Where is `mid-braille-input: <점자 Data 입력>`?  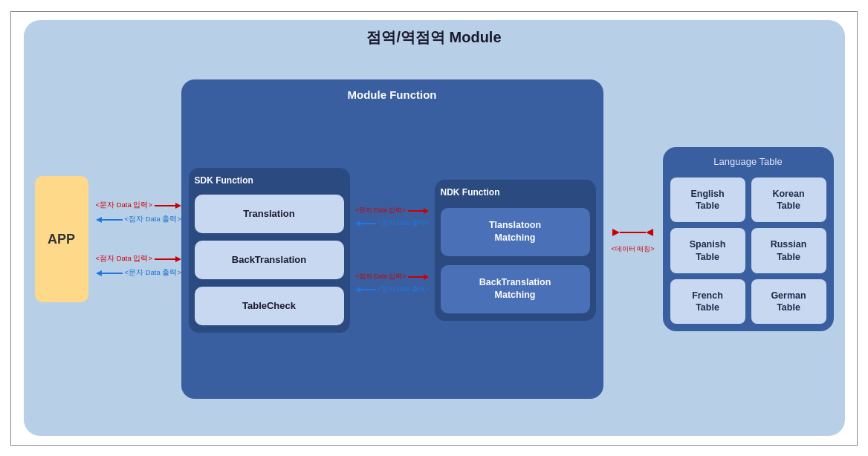 mid-braille-input: <점자 Data 입력> is located at coordinates (392, 277).